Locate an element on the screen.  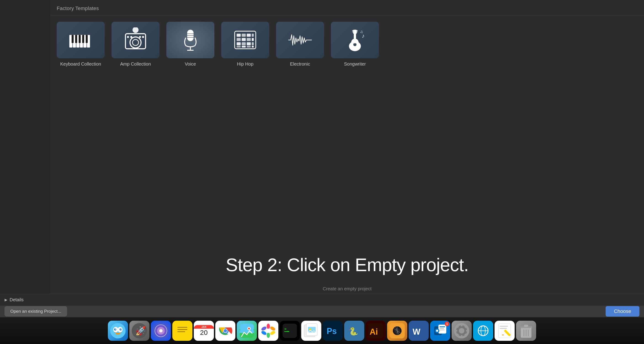
dock-chrome is located at coordinates (226, 331).